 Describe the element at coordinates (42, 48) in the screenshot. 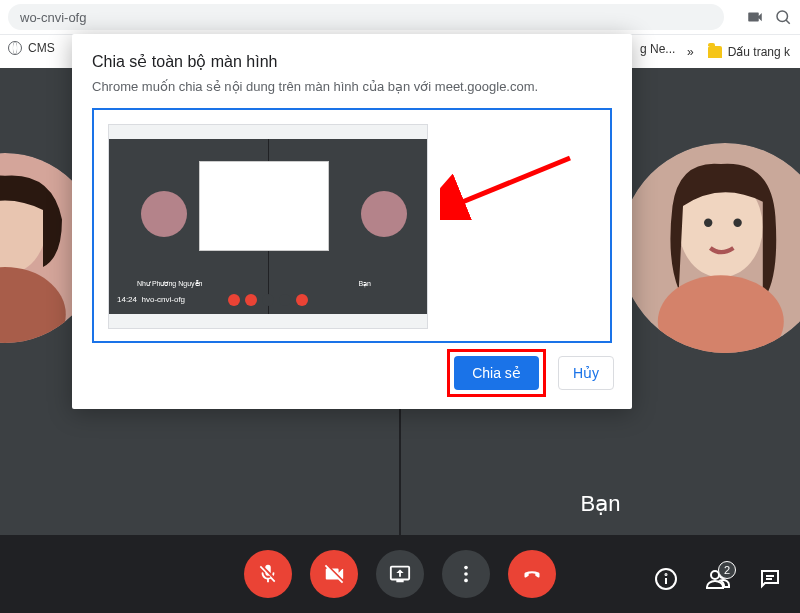

I see `bookmark-cms-label: CMS` at that location.